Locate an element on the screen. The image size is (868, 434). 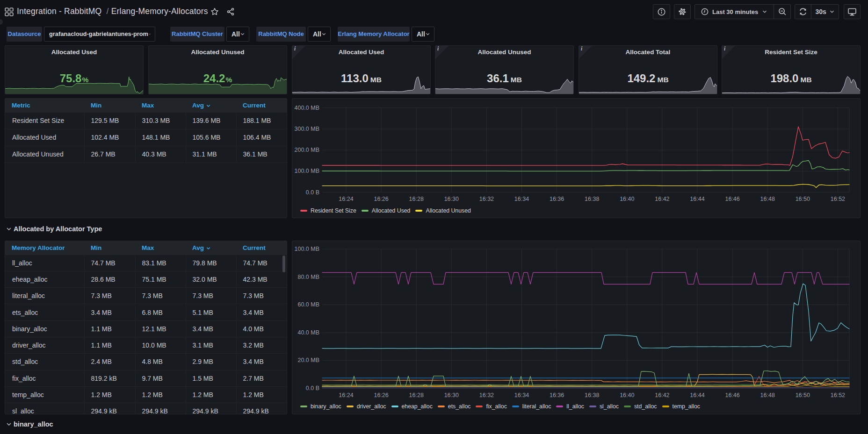
svg-text: 300.0 MB is located at coordinates (307, 129).